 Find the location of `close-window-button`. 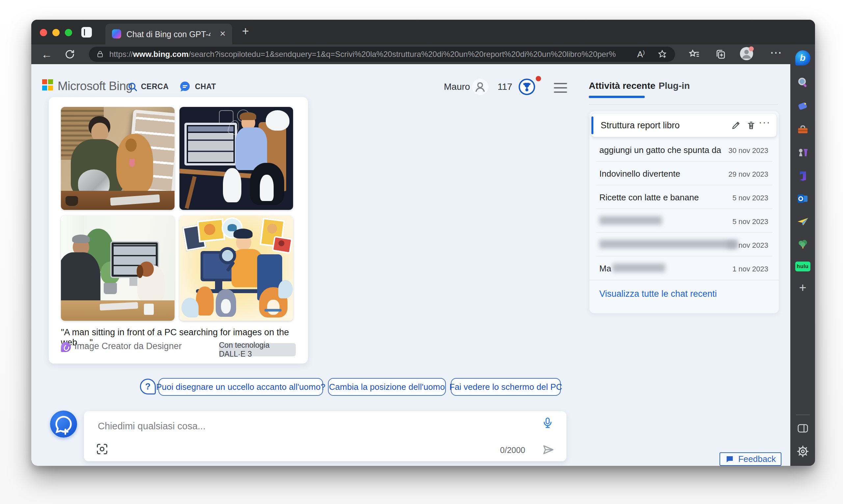

close-window-button is located at coordinates (44, 33).